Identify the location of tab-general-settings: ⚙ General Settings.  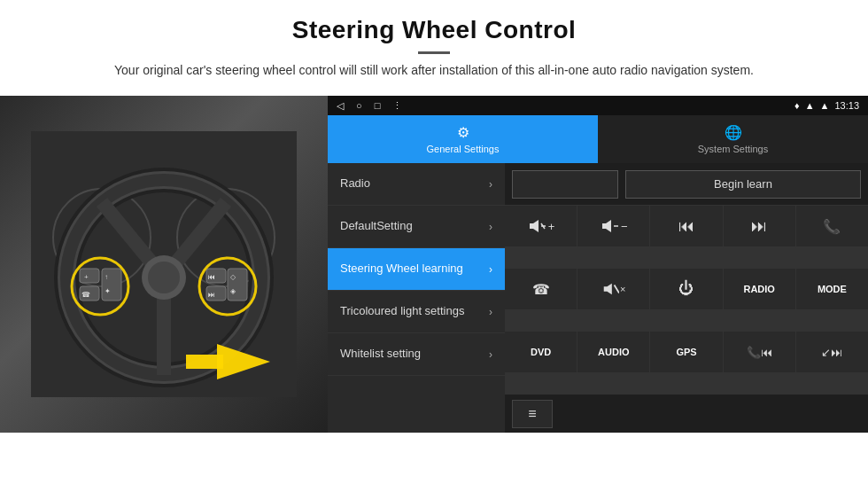
(462, 139).